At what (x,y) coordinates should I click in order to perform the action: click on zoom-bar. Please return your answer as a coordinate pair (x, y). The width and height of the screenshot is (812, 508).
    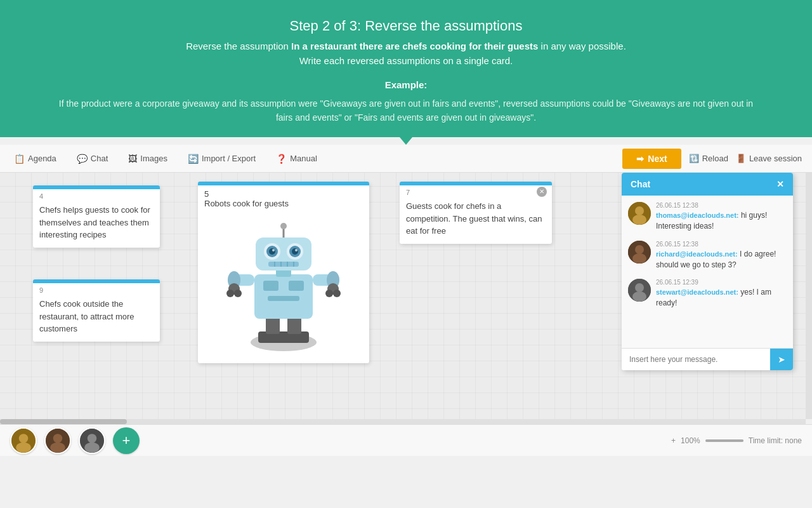
    Looking at the image, I should click on (724, 441).